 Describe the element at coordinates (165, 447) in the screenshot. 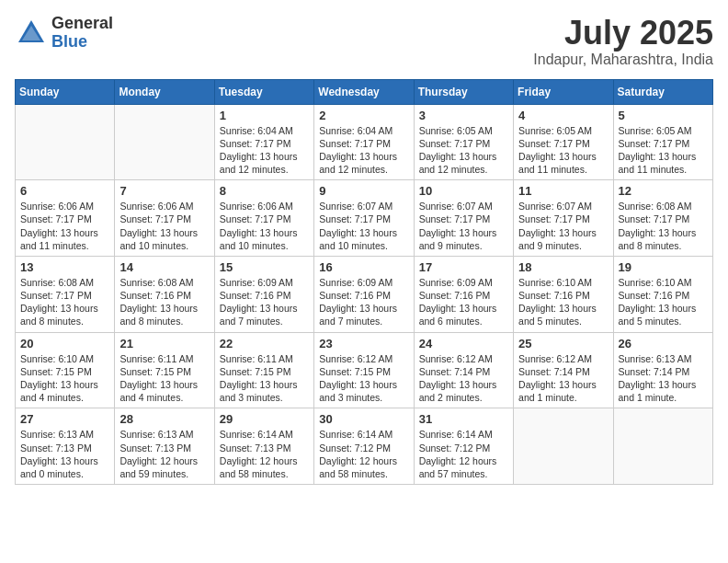

I see `calendar-cell: 28Sunrise: 6:13 AMSunset: 7:13 PMDayligh…` at that location.